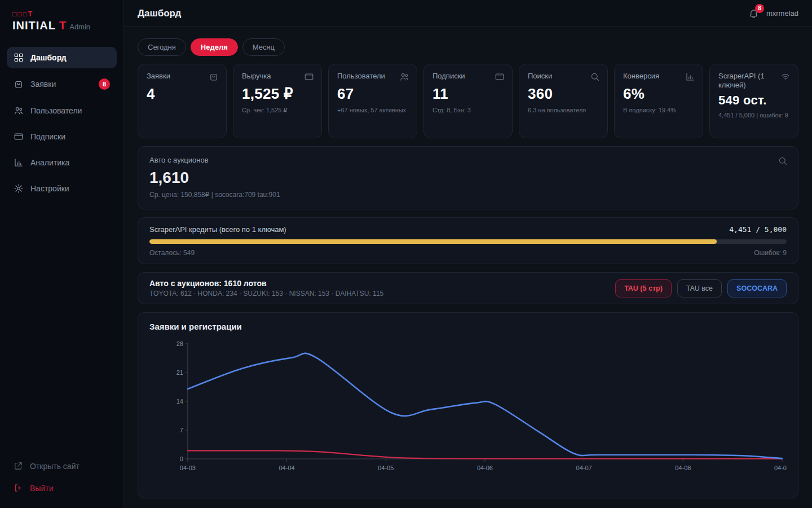  What do you see at coordinates (754, 81) in the screenshot?
I see `stat-label: ScraperAPI (1 ключей)` at bounding box center [754, 81].